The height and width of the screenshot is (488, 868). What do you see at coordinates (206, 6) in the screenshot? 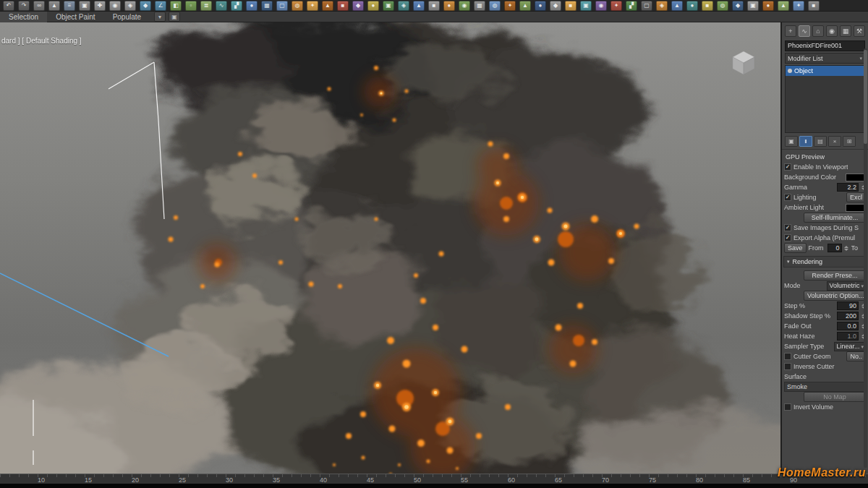
I see `layer-manager-icon: ≣` at bounding box center [206, 6].